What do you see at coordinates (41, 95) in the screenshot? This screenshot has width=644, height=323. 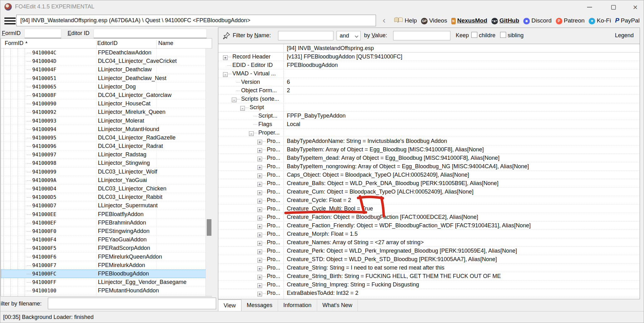 I see `cell-formid: 9410008F` at bounding box center [41, 95].